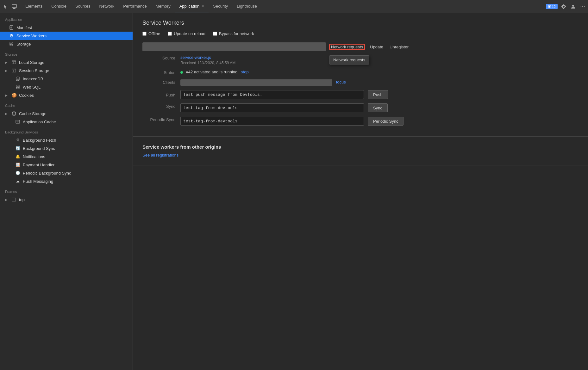 Image resolution: width=588 pixels, height=370 pixels. I want to click on sidebar-item-service-workers: ⚙ Service Workers, so click(66, 36).